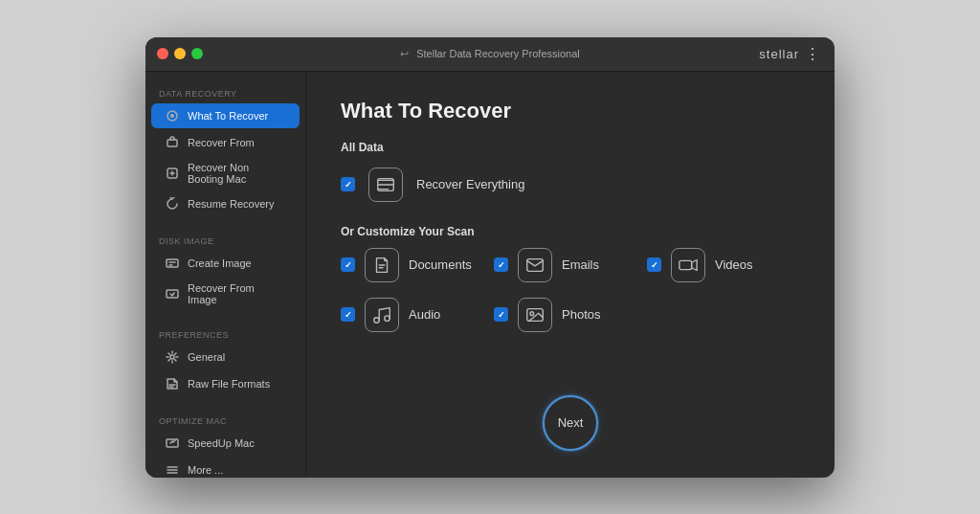 Image resolution: width=980 pixels, height=514 pixels. Describe the element at coordinates (570, 147) in the screenshot. I see `all-data-label: All Data` at that location.